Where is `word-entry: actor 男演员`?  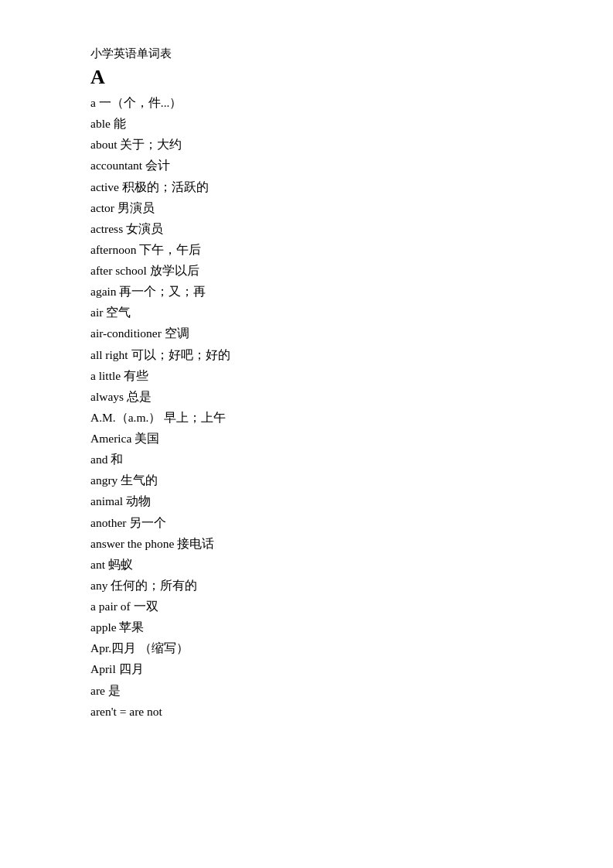 word-entry: actor 男演员 is located at coordinates (306, 207).